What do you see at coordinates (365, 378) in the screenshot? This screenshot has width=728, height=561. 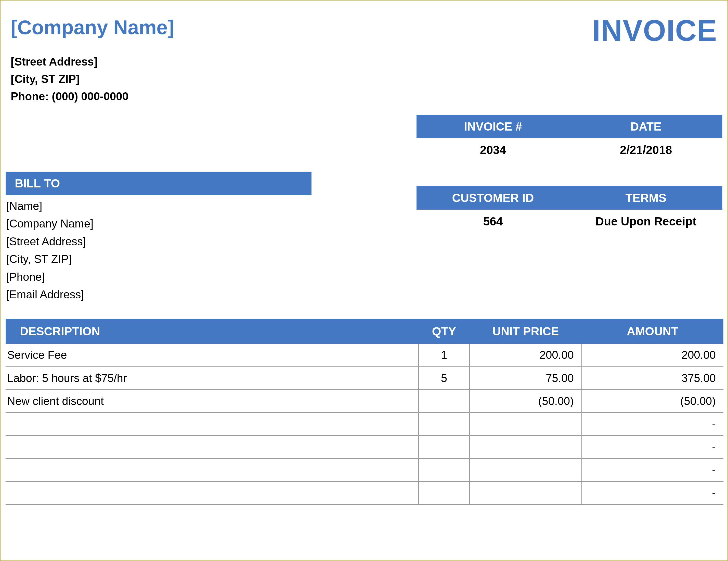 I see `table-row: Labor: 5 hours at $75/hr575.00375.00` at bounding box center [365, 378].